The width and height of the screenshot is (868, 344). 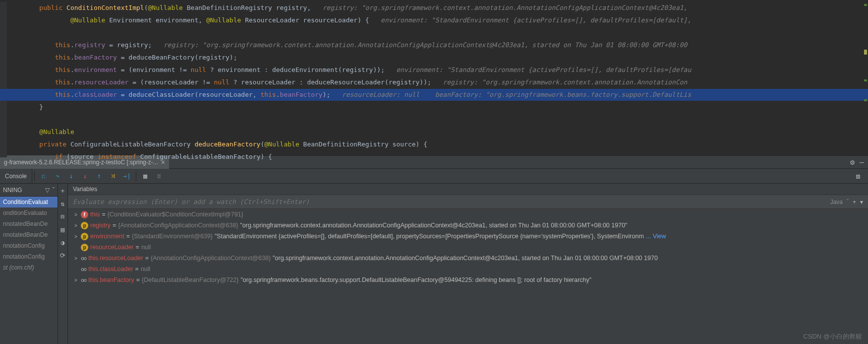 What do you see at coordinates (468, 190) in the screenshot?
I see `variables-header: Variables` at bounding box center [468, 190].